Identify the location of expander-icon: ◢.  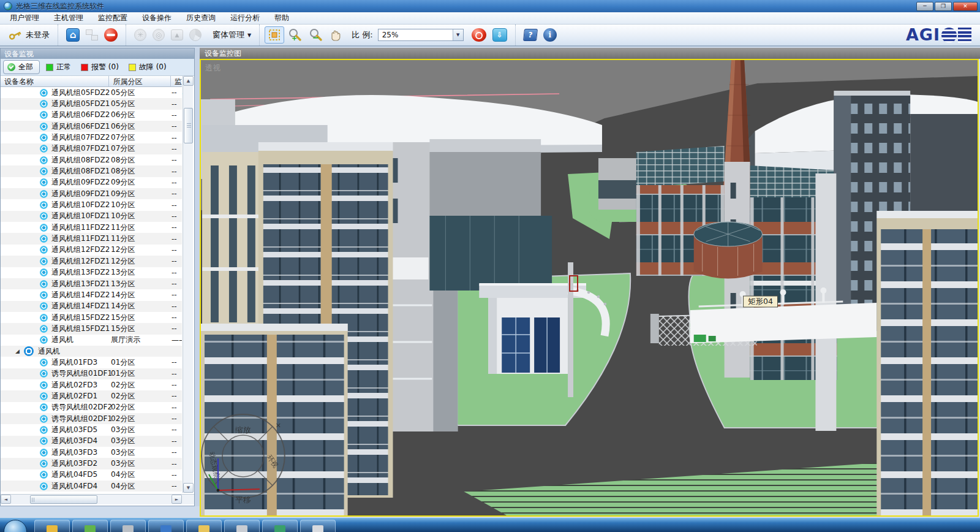
(20, 351).